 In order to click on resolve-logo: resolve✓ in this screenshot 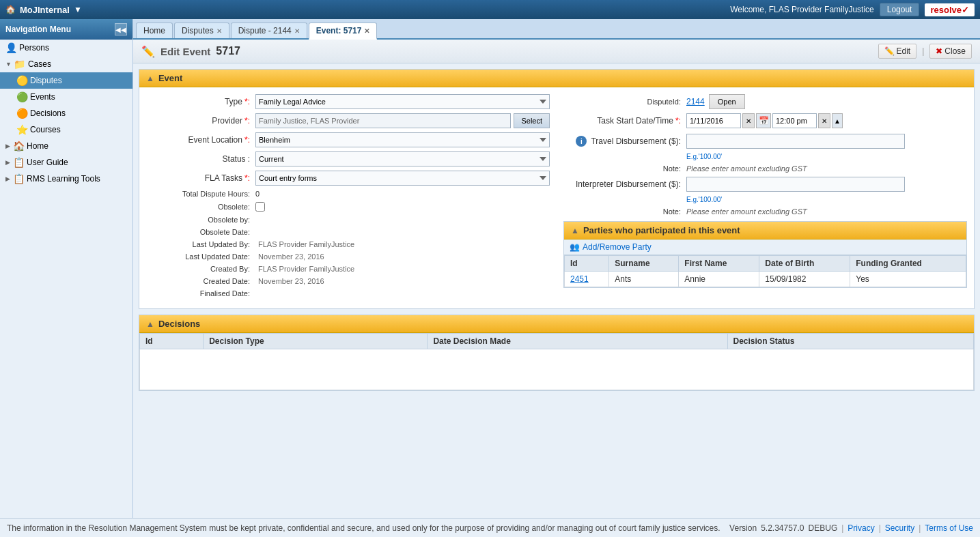, I will do `click(949, 10)`.